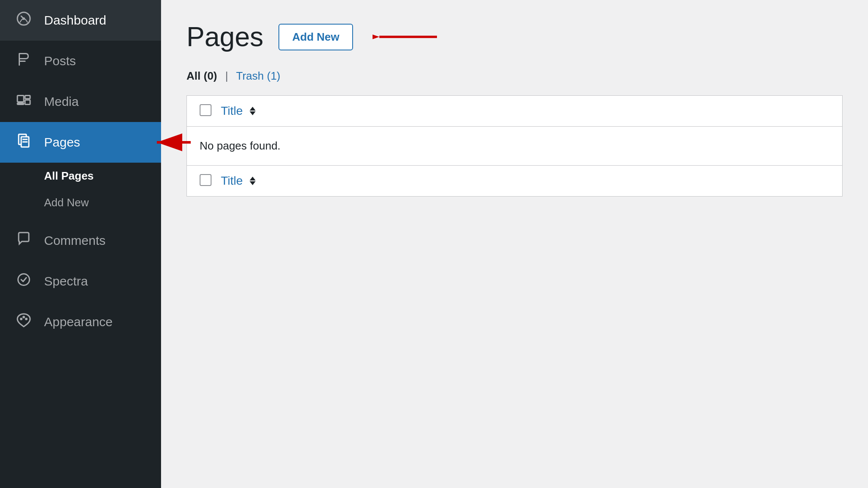 The width and height of the screenshot is (868, 488). I want to click on table-footer-title-col: Title, so click(525, 181).